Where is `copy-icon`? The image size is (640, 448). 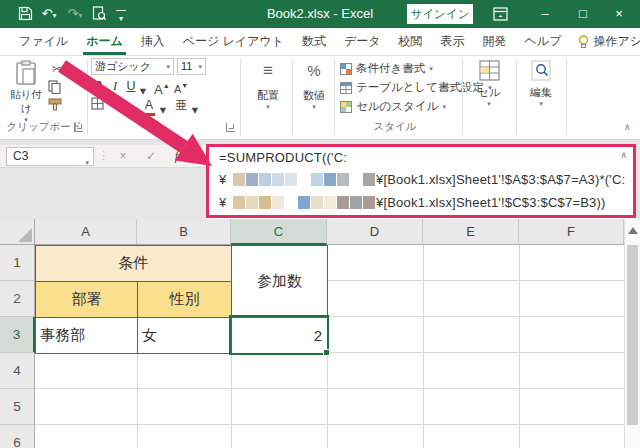 copy-icon is located at coordinates (54, 87).